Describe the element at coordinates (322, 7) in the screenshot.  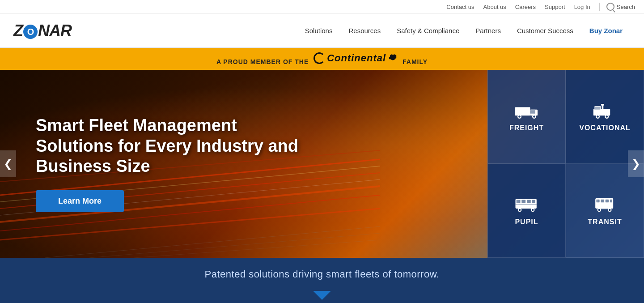
I see `utility-bar: Contact us About us Careers Support Log …` at that location.